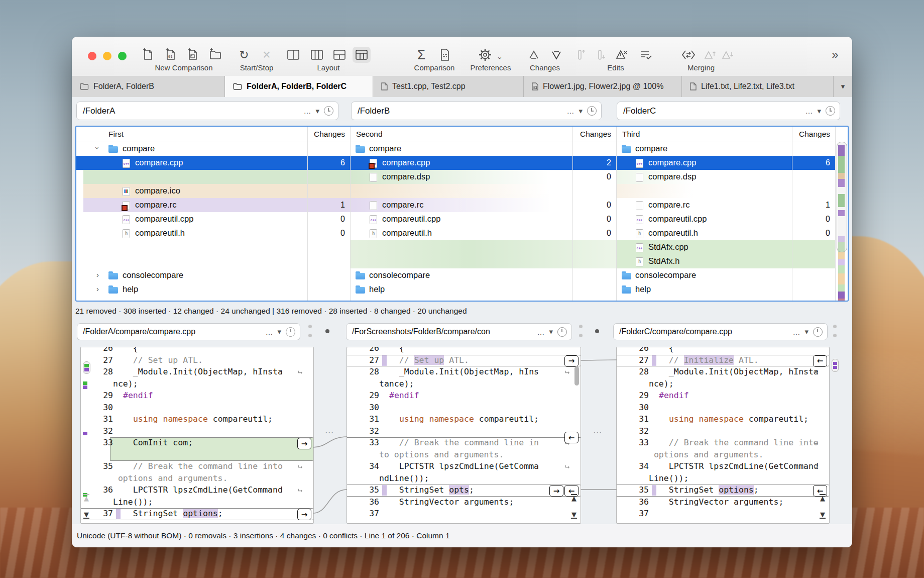 The image size is (924, 578). What do you see at coordinates (148, 55) in the screenshot?
I see `new-text-comparison-icon` at bounding box center [148, 55].